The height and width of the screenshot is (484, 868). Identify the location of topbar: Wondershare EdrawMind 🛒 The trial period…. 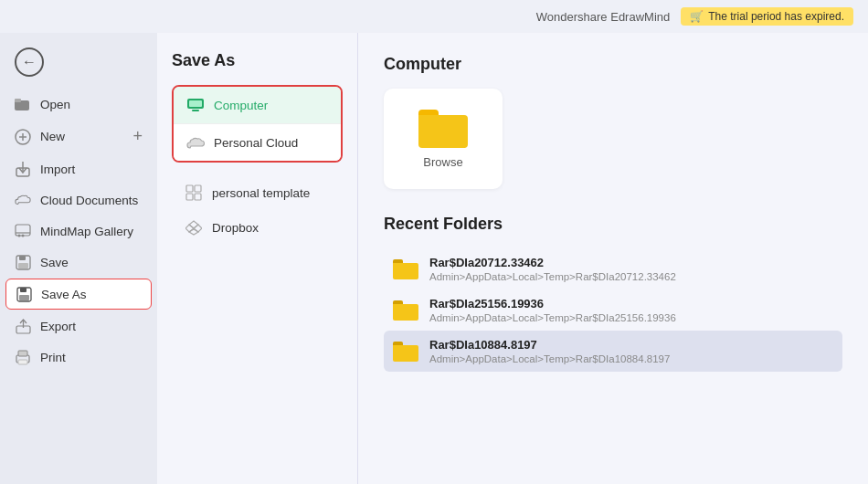
(434, 16).